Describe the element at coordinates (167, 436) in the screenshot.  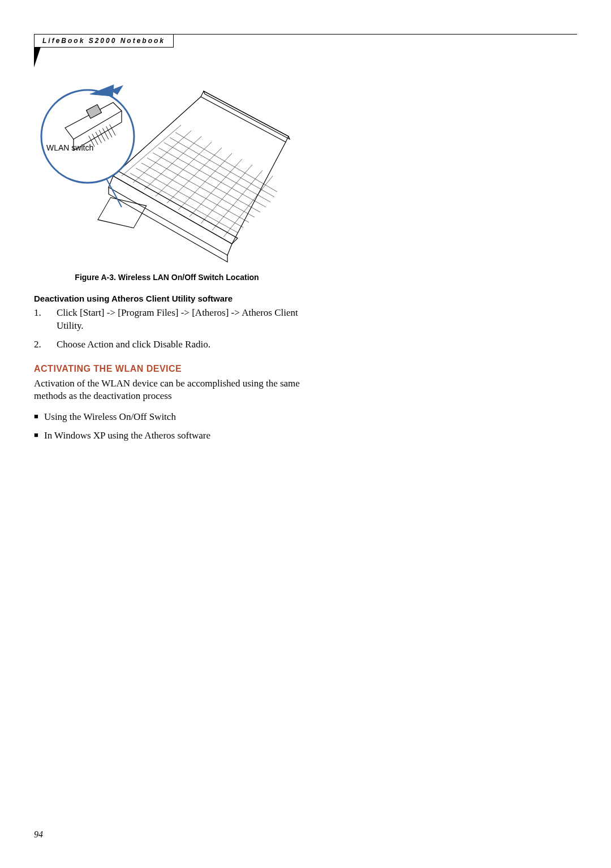
I see `list-item: ■ In Windows XP using the Atheros softwa…` at that location.